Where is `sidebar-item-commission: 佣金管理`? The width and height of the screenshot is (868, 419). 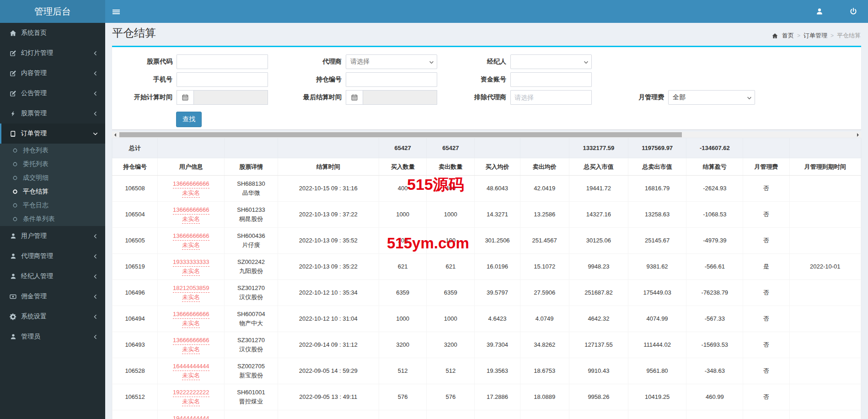 sidebar-item-commission: 佣金管理 is located at coordinates (53, 296).